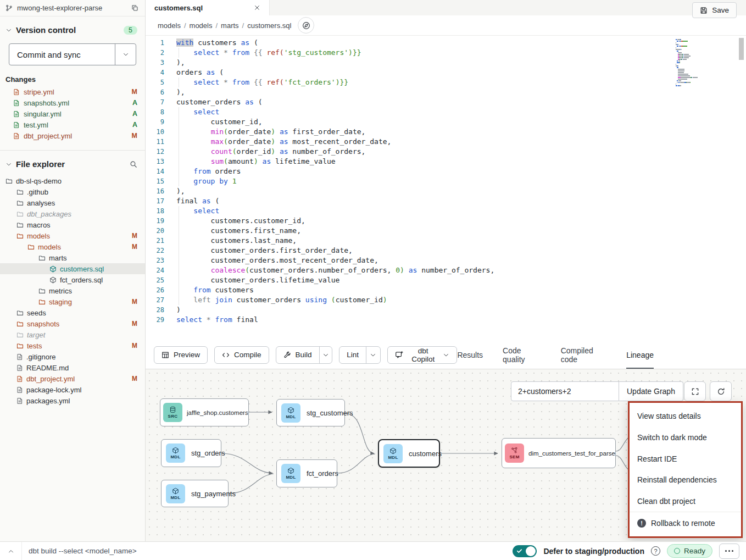 This screenshot has width=746, height=560. I want to click on menu-item-view-status-details: View status details, so click(686, 417).